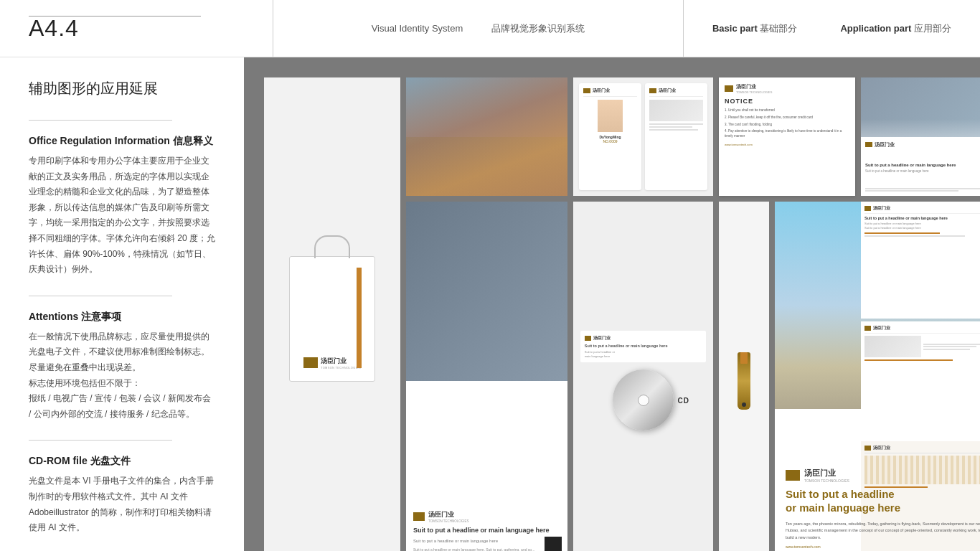 The width and height of the screenshot is (980, 551). What do you see at coordinates (332, 314) in the screenshot?
I see `shopping-bag-item: 汤臣门业 TOMSON TECHNOLOGIES` at bounding box center [332, 314].